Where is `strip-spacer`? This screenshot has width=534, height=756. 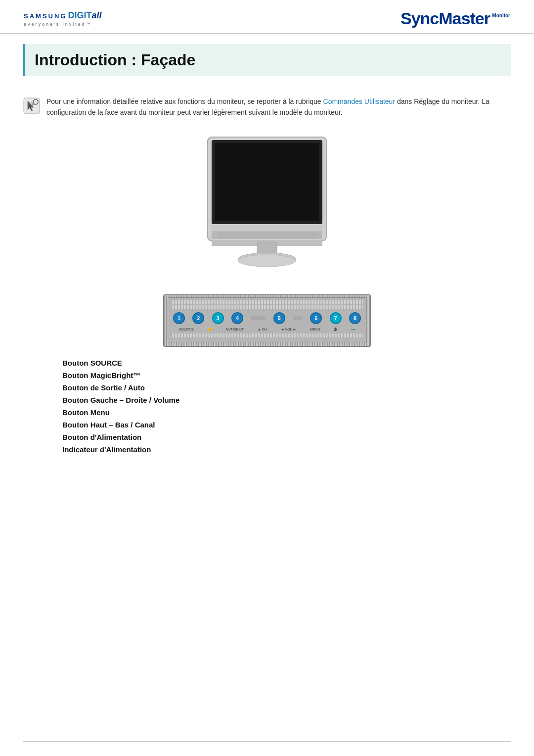 strip-spacer is located at coordinates (258, 318).